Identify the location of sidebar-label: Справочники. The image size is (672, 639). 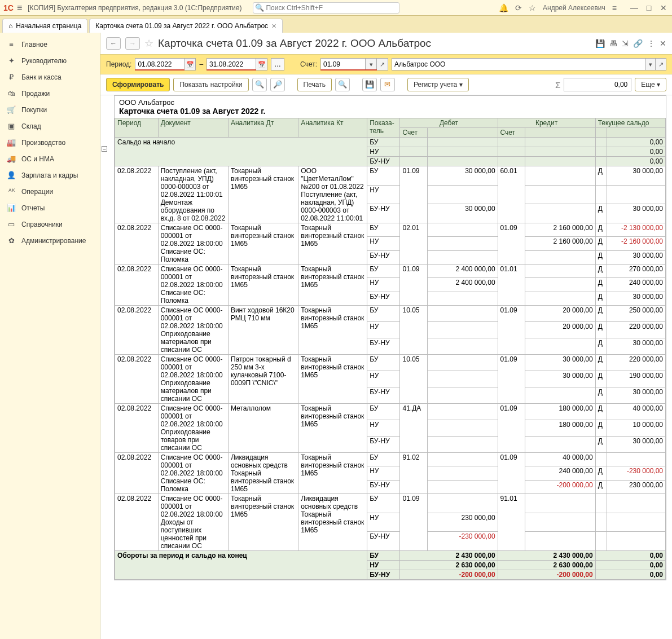
(42, 224).